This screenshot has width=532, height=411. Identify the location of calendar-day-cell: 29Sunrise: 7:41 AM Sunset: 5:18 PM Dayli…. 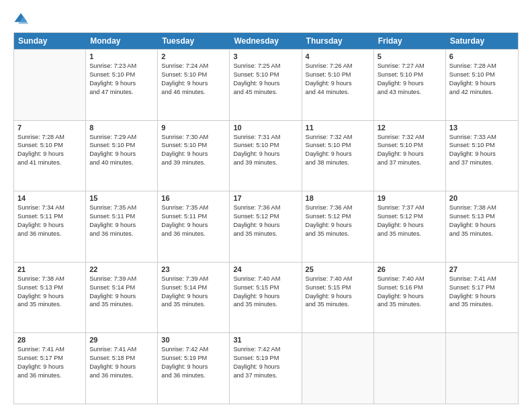
(122, 368).